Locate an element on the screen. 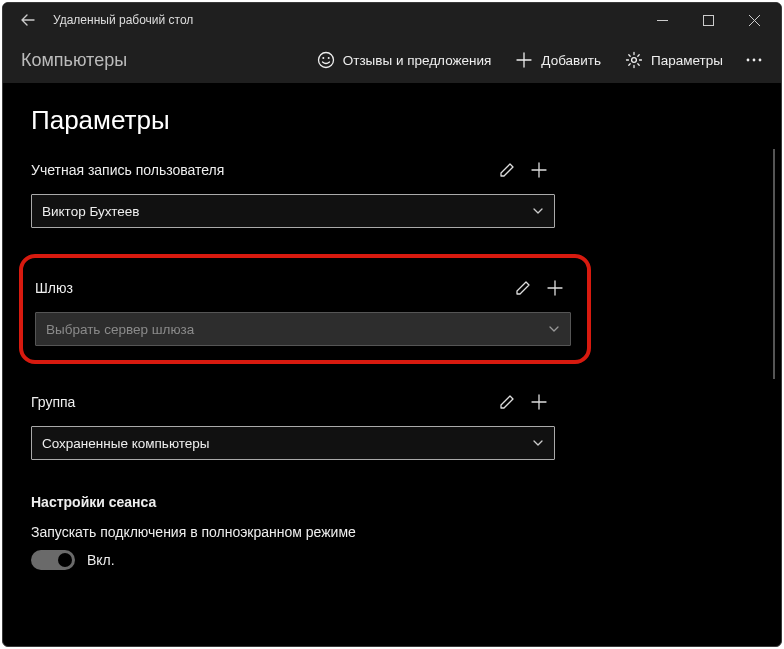  command-bar: Компьютеры Отзывы и предложения Добавить… is located at coordinates (392, 60).